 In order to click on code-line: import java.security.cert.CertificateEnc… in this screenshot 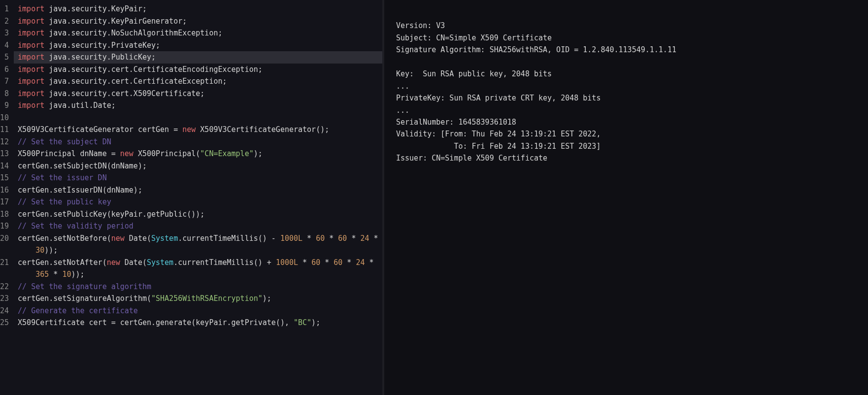, I will do `click(200, 70)`.